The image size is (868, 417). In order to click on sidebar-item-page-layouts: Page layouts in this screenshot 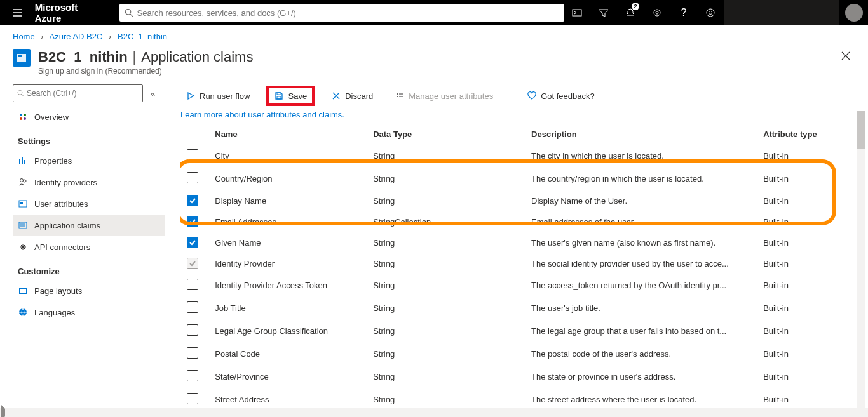, I will do `click(89, 291)`.